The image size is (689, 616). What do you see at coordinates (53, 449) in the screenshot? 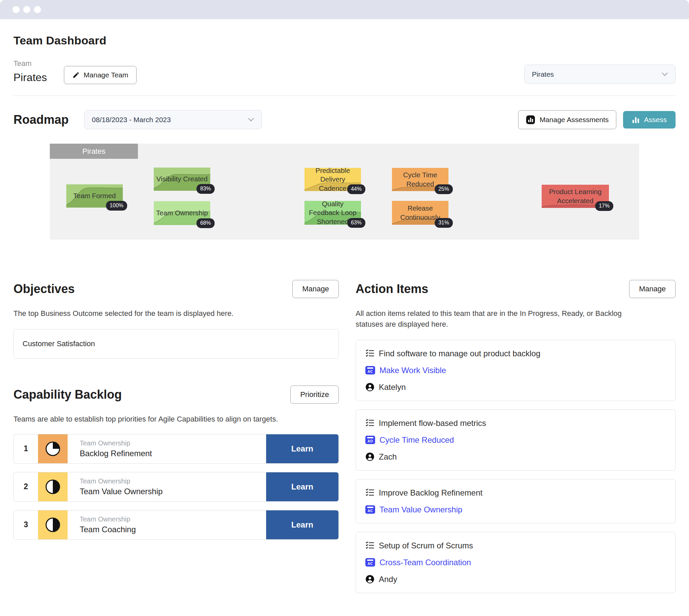
I see `pie-quarter-icon` at bounding box center [53, 449].